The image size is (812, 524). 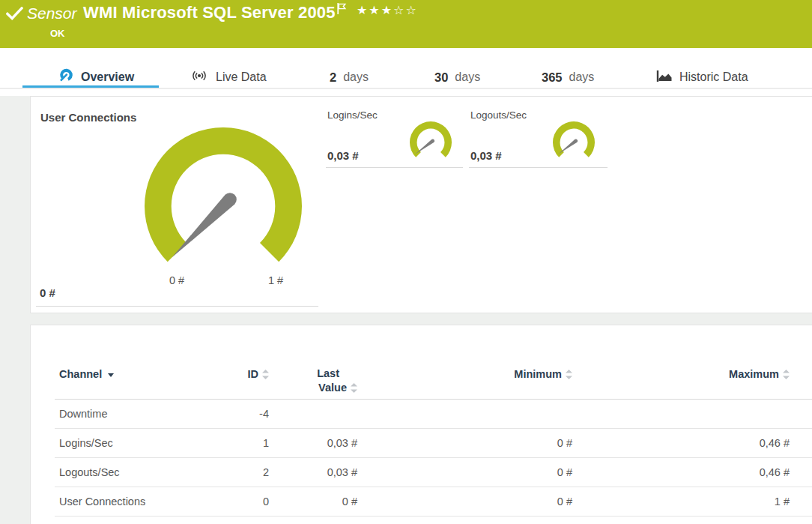 What do you see at coordinates (754, 374) in the screenshot?
I see `column-header-maximum-label: Maximum` at bounding box center [754, 374].